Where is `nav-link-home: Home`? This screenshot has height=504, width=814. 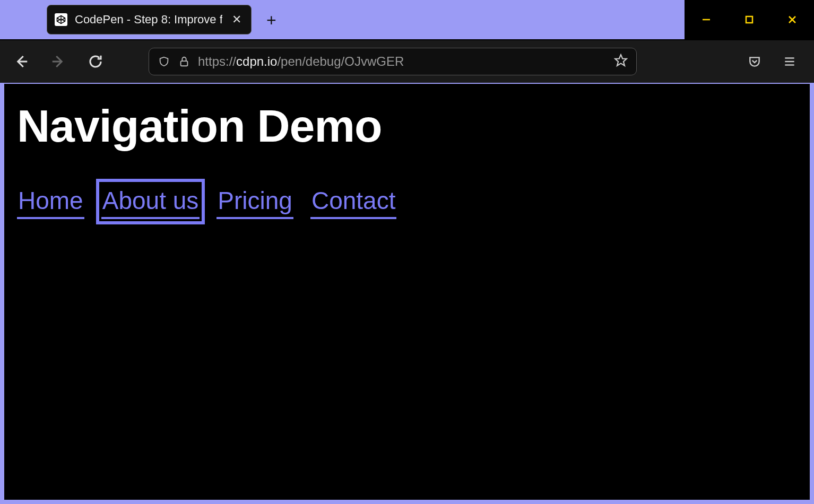 nav-link-home: Home is located at coordinates (51, 202).